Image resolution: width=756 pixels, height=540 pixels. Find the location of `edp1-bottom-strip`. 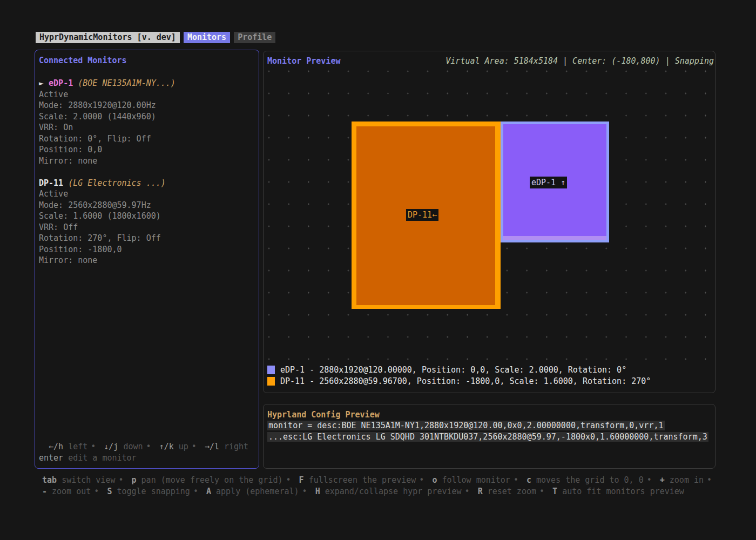

edp1-bottom-strip is located at coordinates (555, 238).